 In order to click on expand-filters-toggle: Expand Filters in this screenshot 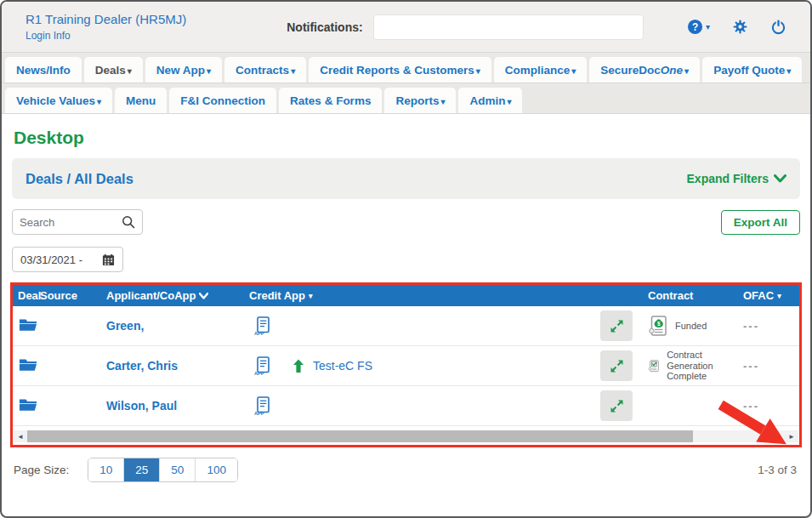, I will do `click(736, 179)`.